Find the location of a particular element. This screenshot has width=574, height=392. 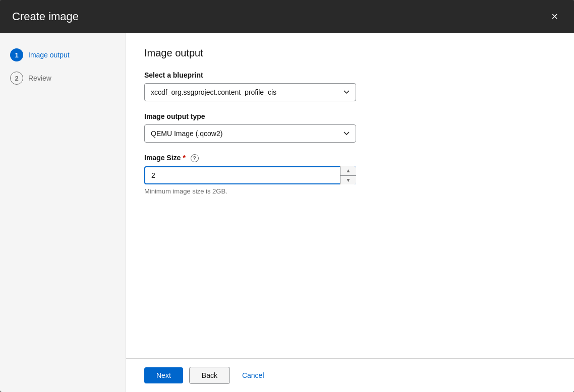

image-size-decrement-button: ▼ is located at coordinates (348, 180).